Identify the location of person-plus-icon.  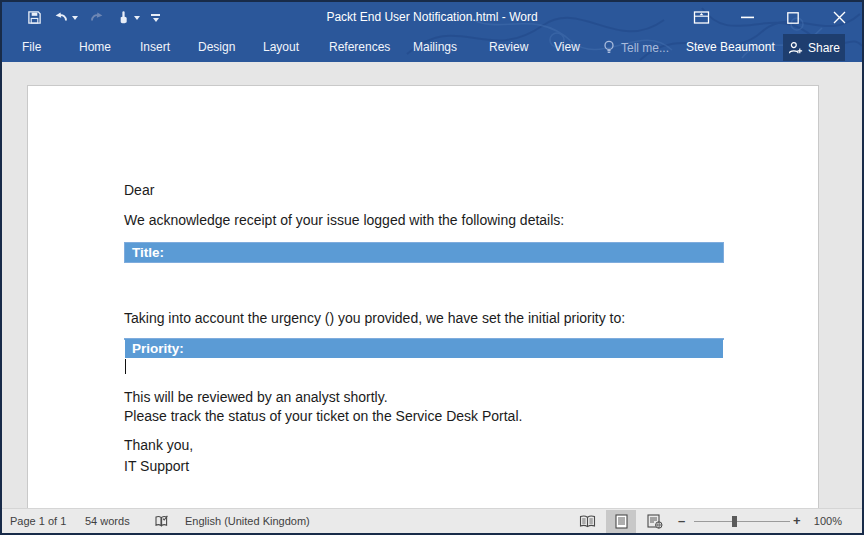
(796, 48).